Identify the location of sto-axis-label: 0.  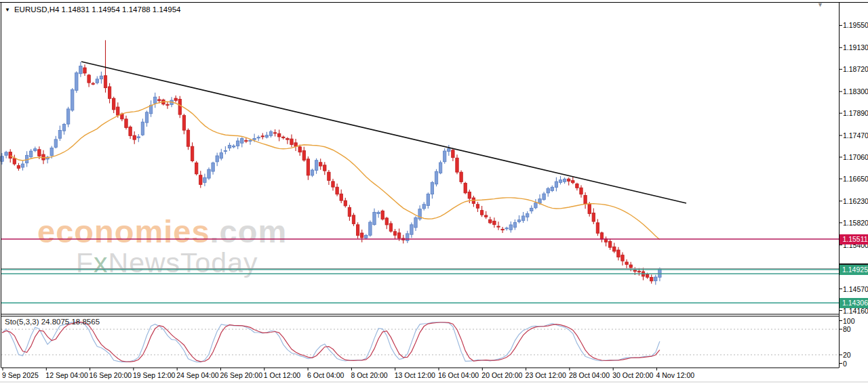
(845, 364).